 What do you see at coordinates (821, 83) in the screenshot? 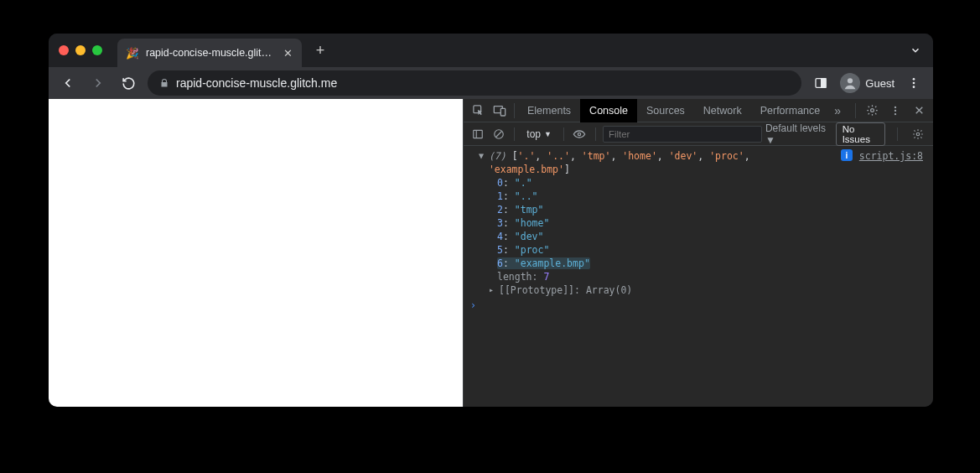
I see `panel-toggle-icon` at bounding box center [821, 83].